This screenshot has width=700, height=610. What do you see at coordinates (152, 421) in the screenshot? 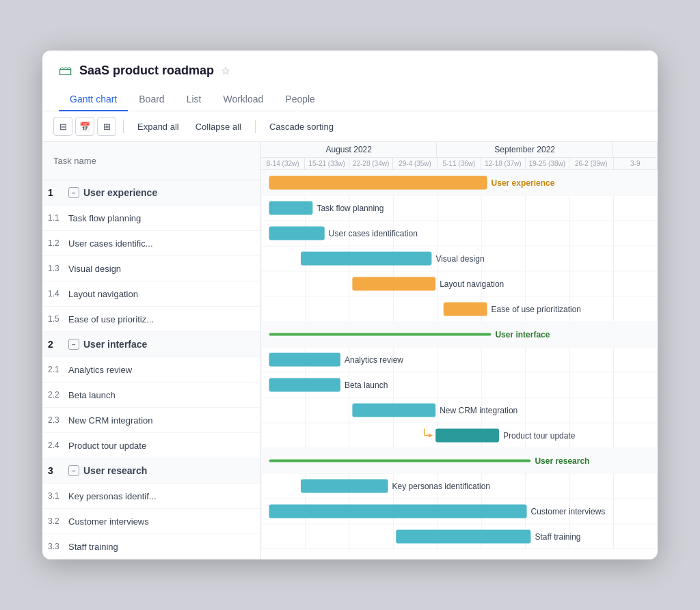
I see `task-row-2-3: 2.3 New CRM integration` at bounding box center [152, 421].